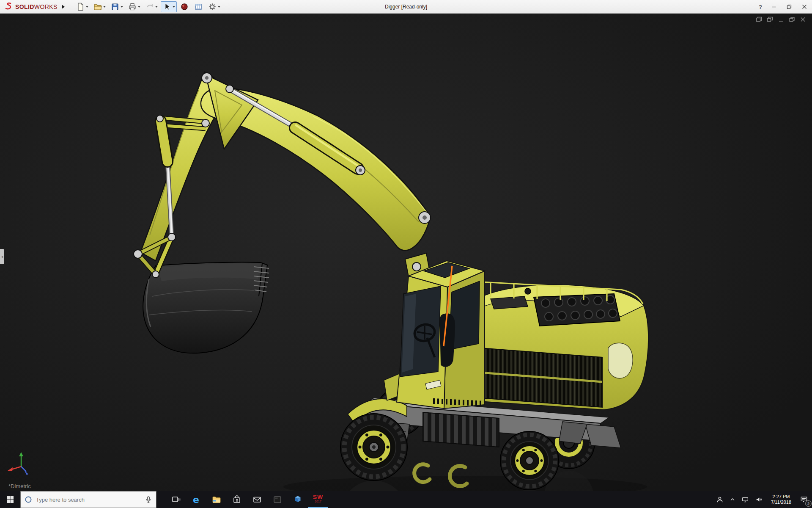  Describe the element at coordinates (528, 291) in the screenshot. I see `exhaust-cap` at that location.